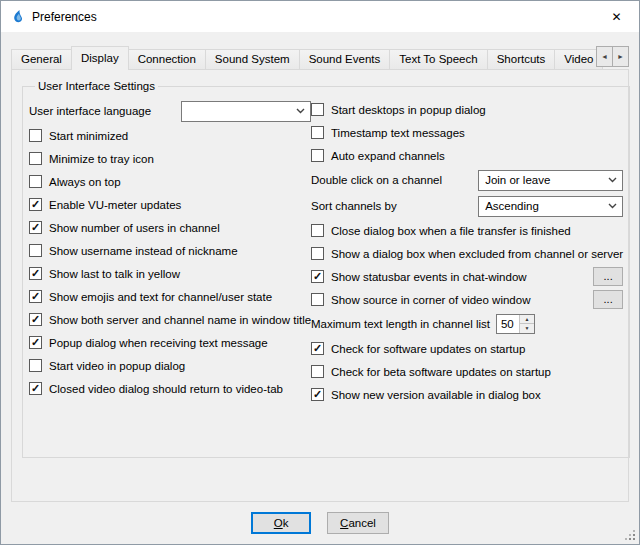 The width and height of the screenshot is (640, 545). What do you see at coordinates (170, 158) in the screenshot?
I see `checkbox-minimize-tray: Minimize to tray icon` at bounding box center [170, 158].